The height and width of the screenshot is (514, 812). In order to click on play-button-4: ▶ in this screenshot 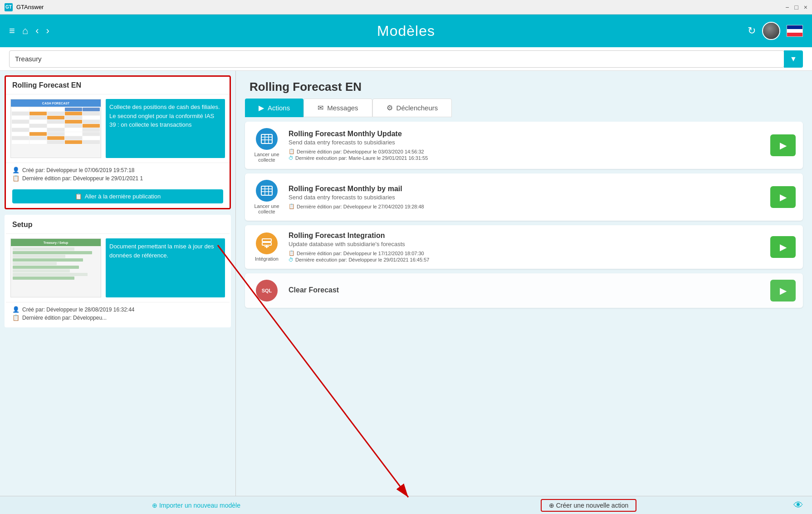, I will do `click(783, 291)`.